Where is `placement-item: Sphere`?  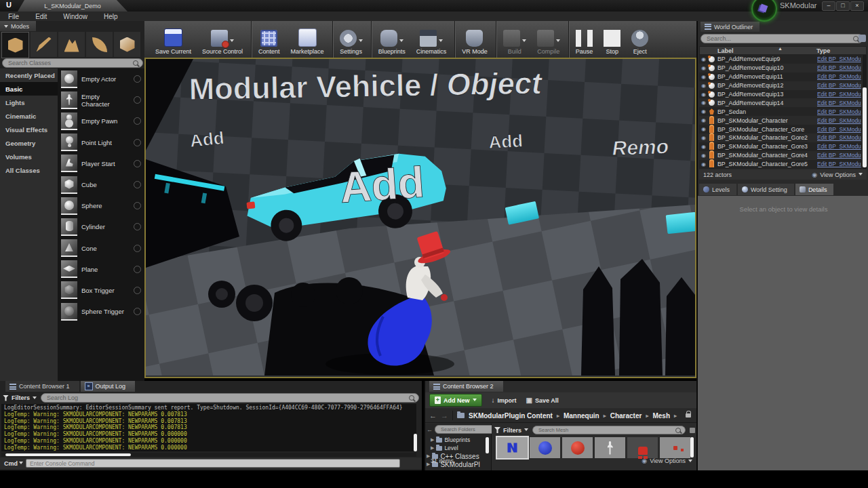 placement-item: Sphere is located at coordinates (101, 206).